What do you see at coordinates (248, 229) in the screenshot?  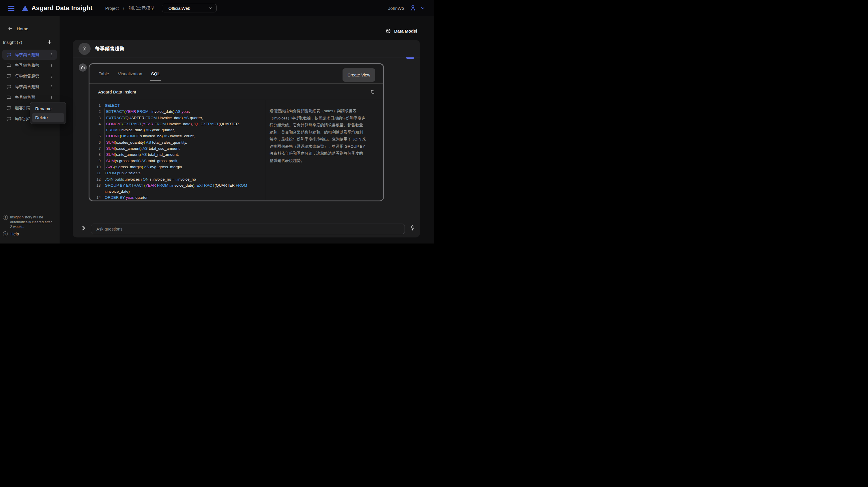 I see `ask-input` at bounding box center [248, 229].